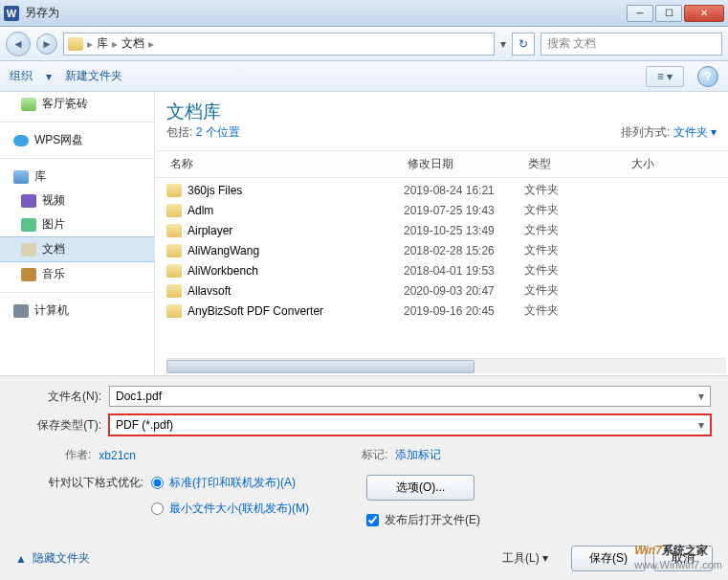  Describe the element at coordinates (364, 44) in the screenshot. I see `nav-bar: ◄ ► ▸ 库 ▸ 文档 ▸ ▾ ↻ 搜索 文档` at that location.